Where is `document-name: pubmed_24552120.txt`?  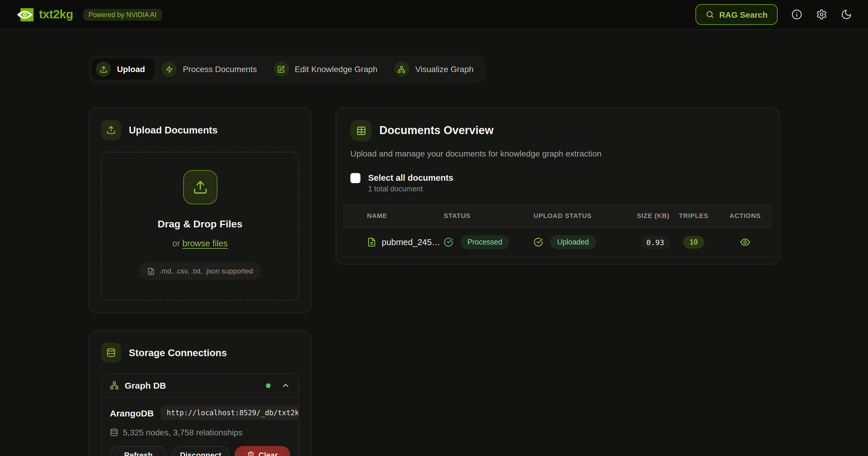 document-name: pubmed_24552120.txt is located at coordinates (413, 242).